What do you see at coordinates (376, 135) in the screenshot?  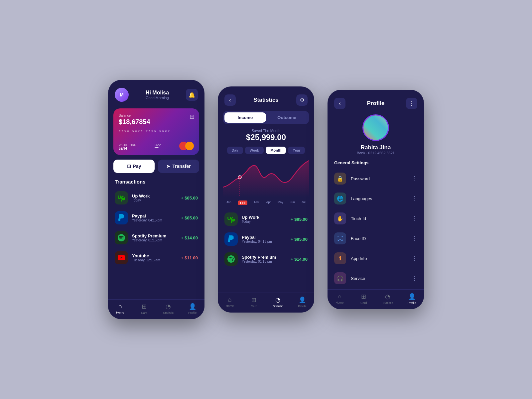 I see `profile-section: Rabita Jina Bank · 0212 4562 8521` at bounding box center [376, 135].